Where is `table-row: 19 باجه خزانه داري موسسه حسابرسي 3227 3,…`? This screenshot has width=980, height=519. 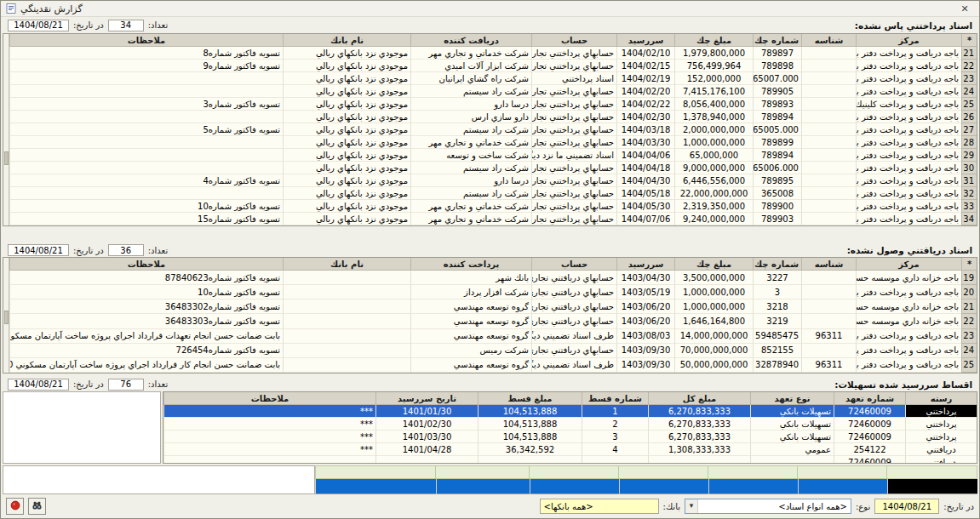
table-row: 19 باجه خزانه داري موسسه حسابرسي 3227 3,… is located at coordinates (493, 277).